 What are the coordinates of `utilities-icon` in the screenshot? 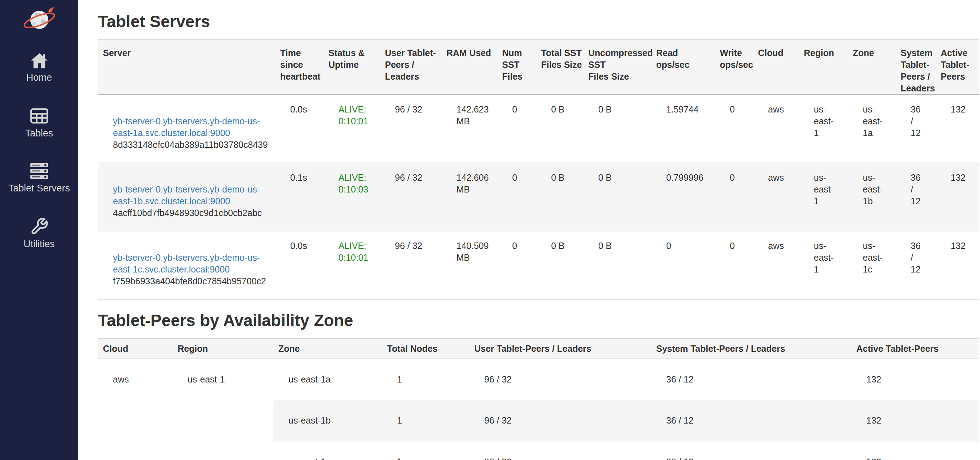 It's located at (40, 227).